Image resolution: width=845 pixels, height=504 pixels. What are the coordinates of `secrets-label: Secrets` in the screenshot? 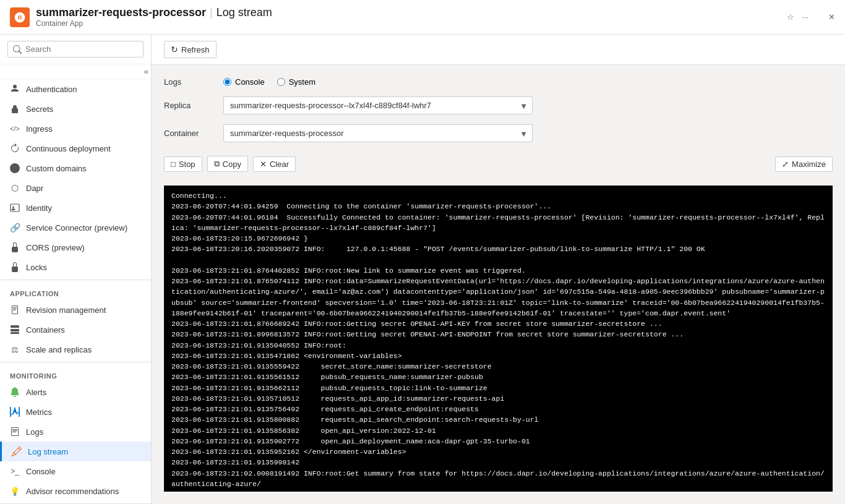 It's located at (40, 109).